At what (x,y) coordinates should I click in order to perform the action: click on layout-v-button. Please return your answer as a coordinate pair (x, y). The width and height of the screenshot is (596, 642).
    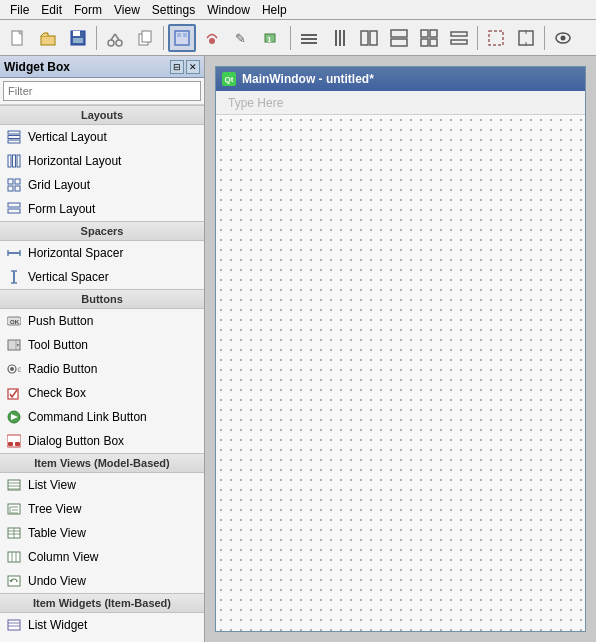
    Looking at the image, I should click on (339, 38).